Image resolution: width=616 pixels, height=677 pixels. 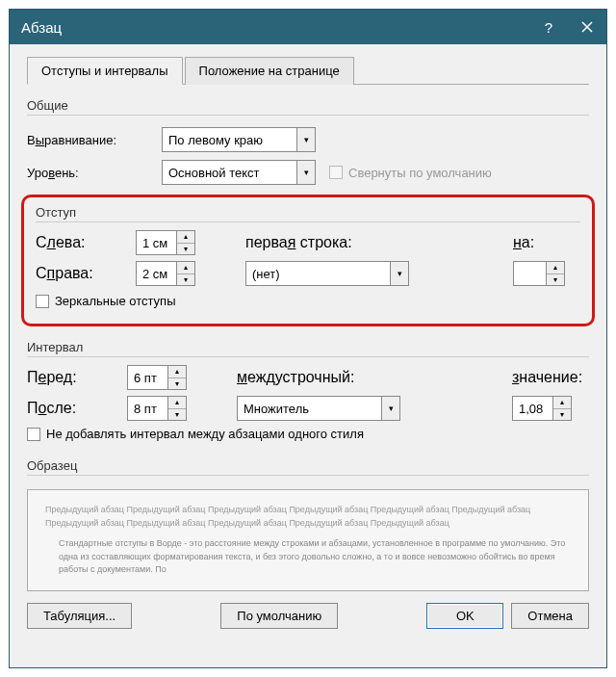 I want to click on window-title: Абзац, so click(x=275, y=27).